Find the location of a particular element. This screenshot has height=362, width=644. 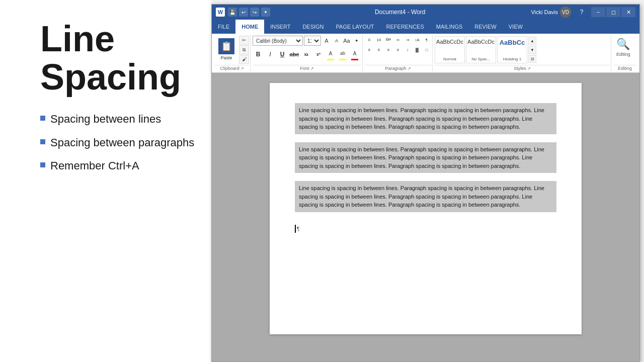

font-expand-icon: ↗ is located at coordinates (312, 68).